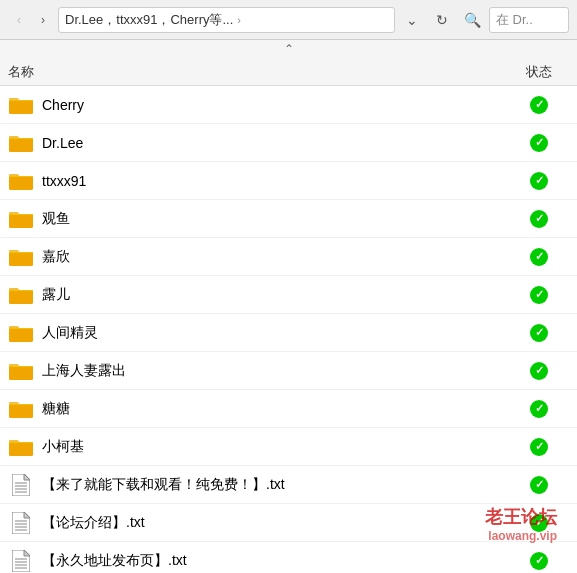 The image size is (577, 573). What do you see at coordinates (288, 371) in the screenshot?
I see `table-row: 上海人妻露出✓` at bounding box center [288, 371].